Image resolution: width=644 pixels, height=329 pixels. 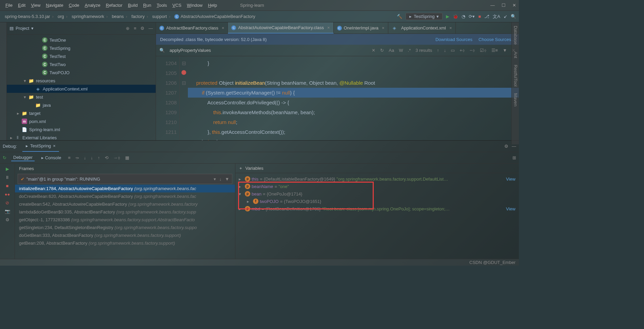 What do you see at coordinates (374, 50) in the screenshot?
I see `close-find-icon: ✕` at bounding box center [374, 50].